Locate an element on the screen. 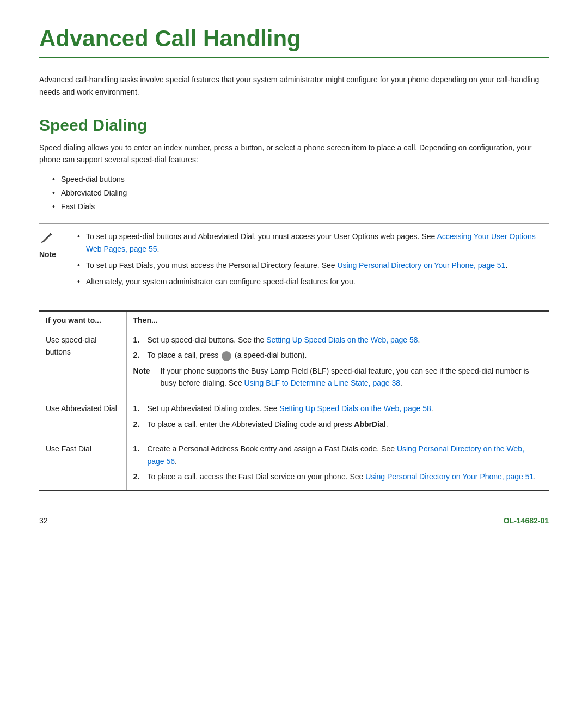 This screenshot has width=588, height=714. page-title: Advanced Call Handling is located at coordinates (294, 39).